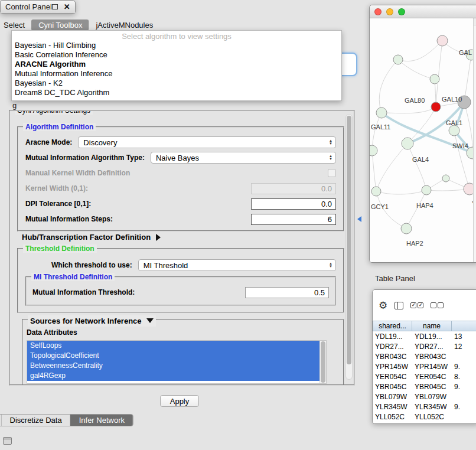 The width and height of the screenshot is (476, 450). Describe the element at coordinates (424, 377) in the screenshot. I see `table-body: YDL19...YDL19...13YDR27...YDR27...12YBR0…` at that location.